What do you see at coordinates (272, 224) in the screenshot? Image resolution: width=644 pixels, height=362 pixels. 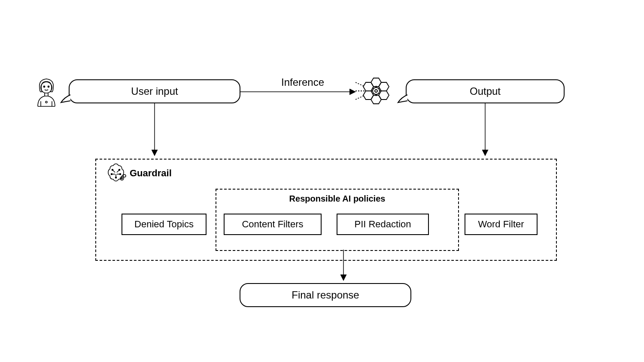 I see `content-filters-label: Content Filters` at bounding box center [272, 224].